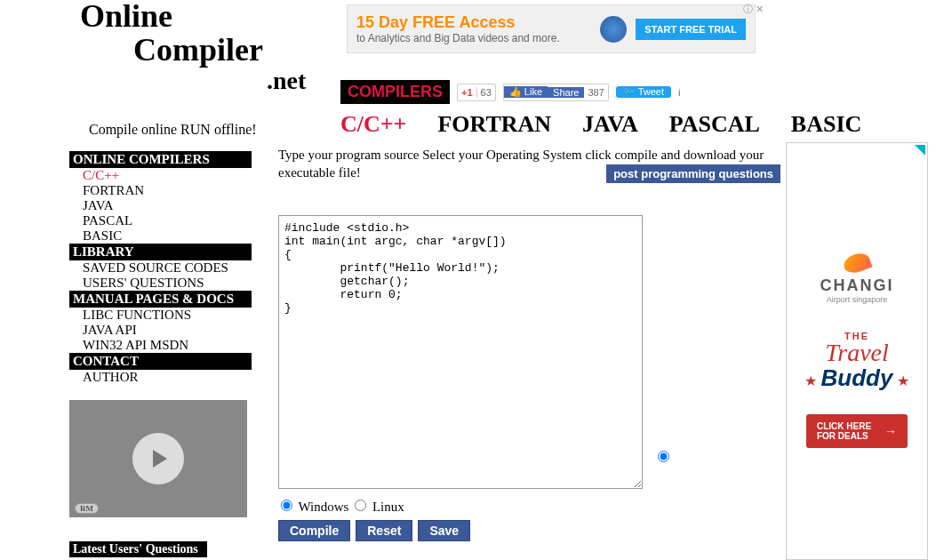  I want to click on sidebar-item-basic: BASIC, so click(160, 236).